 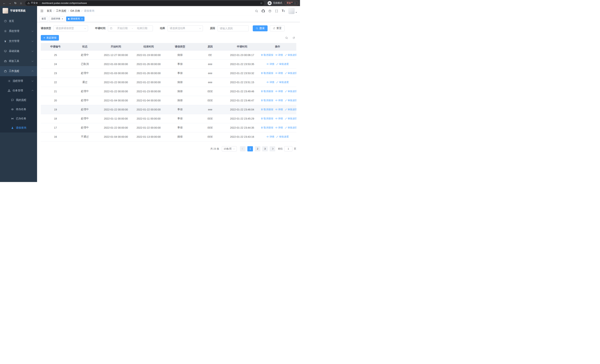 I want to click on cell-start: 2022-01-11 00:00:00, so click(x=116, y=118).